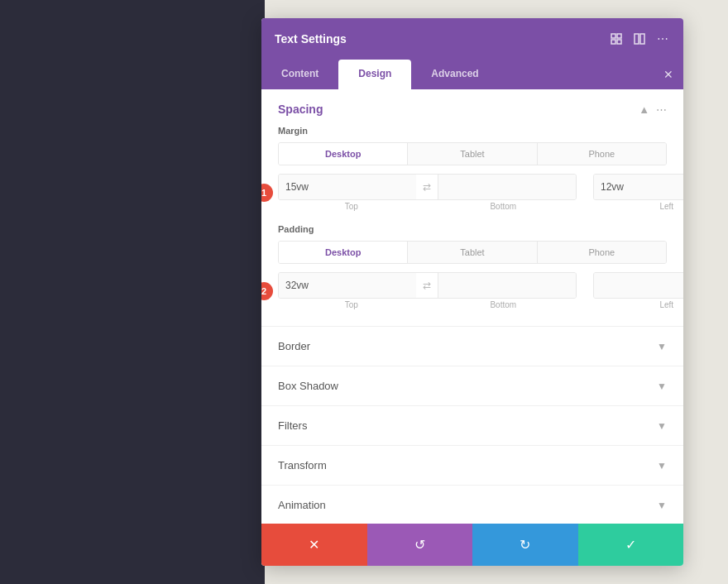 Image resolution: width=728 pixels, height=584 pixels. I want to click on margin-left-right-group: ⇄ Left Right, so click(639, 192).